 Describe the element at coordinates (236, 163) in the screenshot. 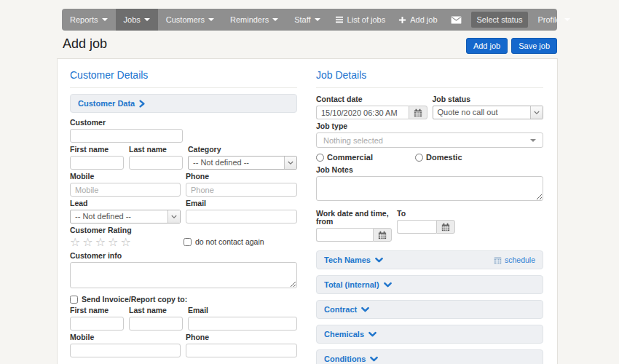

I see `category-value: -- Not defined --` at that location.